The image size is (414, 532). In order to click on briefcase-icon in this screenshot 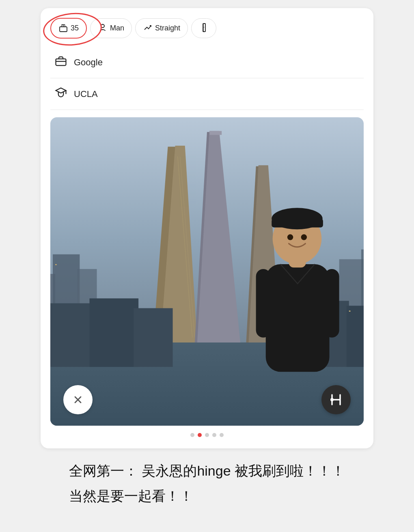, I will do `click(61, 62)`.